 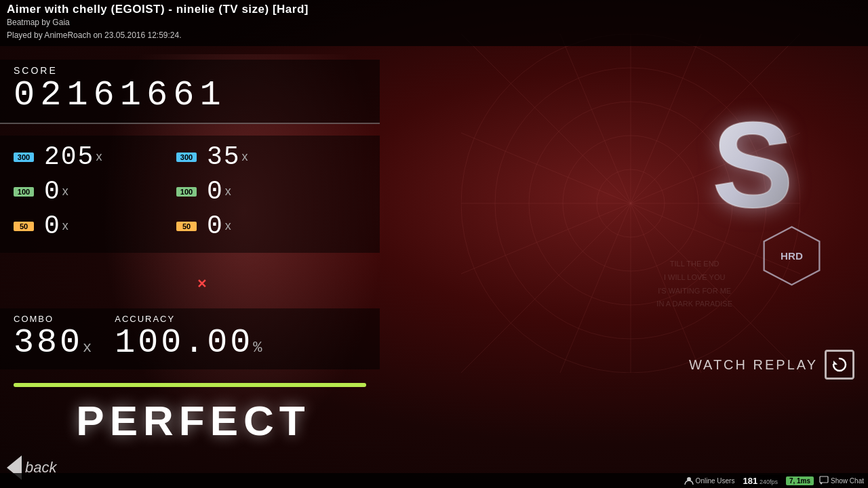 What do you see at coordinates (186, 192) in the screenshot?
I see `hit-badge-100-right: 100` at bounding box center [186, 192].